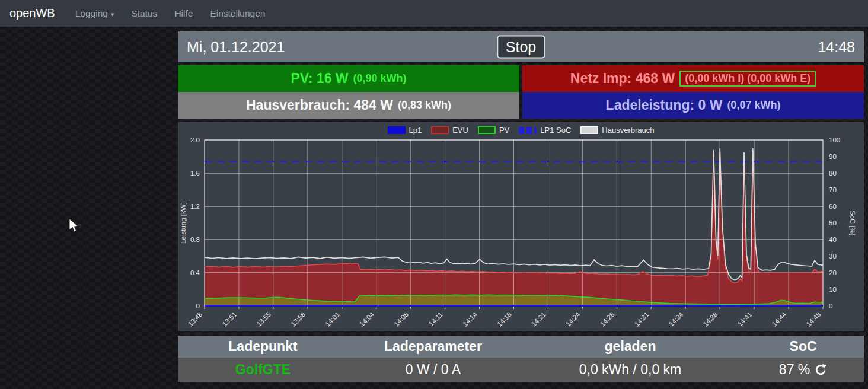 The height and width of the screenshot is (389, 868). Describe the element at coordinates (32, 13) in the screenshot. I see `app-brand: openWB` at that location.